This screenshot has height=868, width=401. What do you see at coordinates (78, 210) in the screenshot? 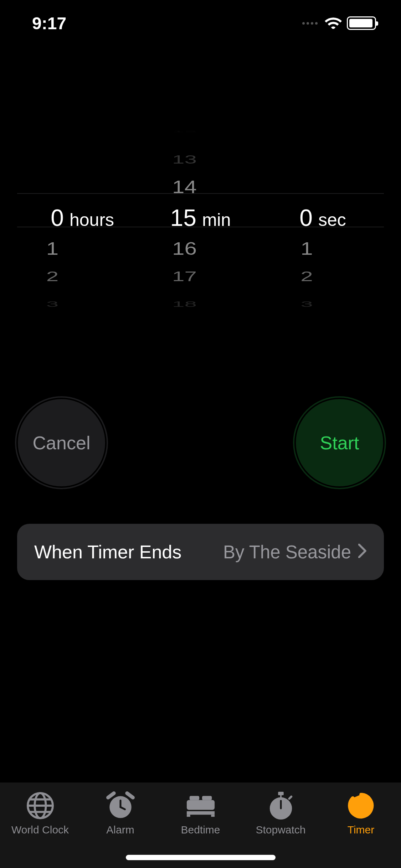
I see `hours-wheel: 0hours 1 2 3` at bounding box center [78, 210].